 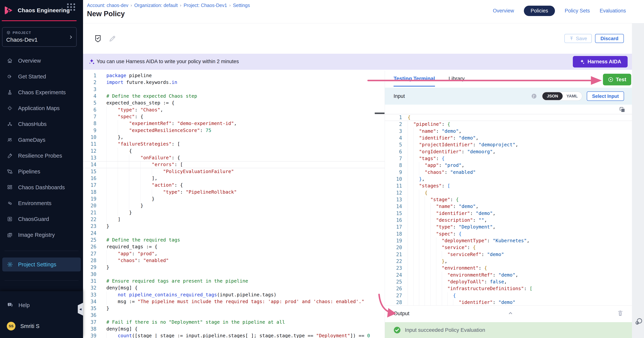 What do you see at coordinates (508, 213) in the screenshot?
I see `code-line: 15 "identifier": "demo",` at bounding box center [508, 213].